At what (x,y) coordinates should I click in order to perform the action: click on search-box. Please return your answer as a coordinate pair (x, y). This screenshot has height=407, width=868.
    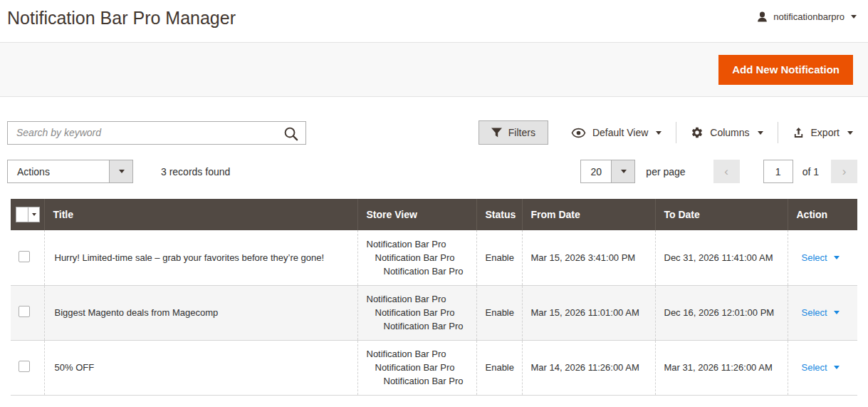
    Looking at the image, I should click on (157, 133).